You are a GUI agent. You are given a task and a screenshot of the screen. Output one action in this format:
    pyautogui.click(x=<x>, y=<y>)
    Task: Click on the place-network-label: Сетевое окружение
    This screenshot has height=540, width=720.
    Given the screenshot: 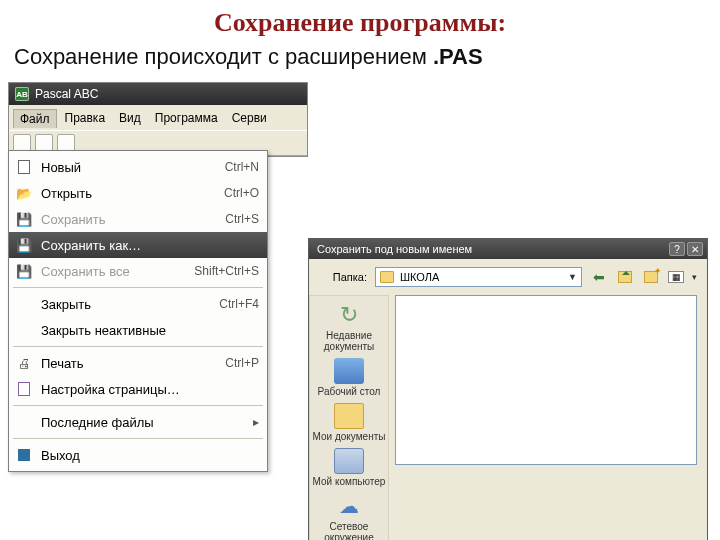 What is the action you would take?
    pyautogui.click(x=349, y=530)
    